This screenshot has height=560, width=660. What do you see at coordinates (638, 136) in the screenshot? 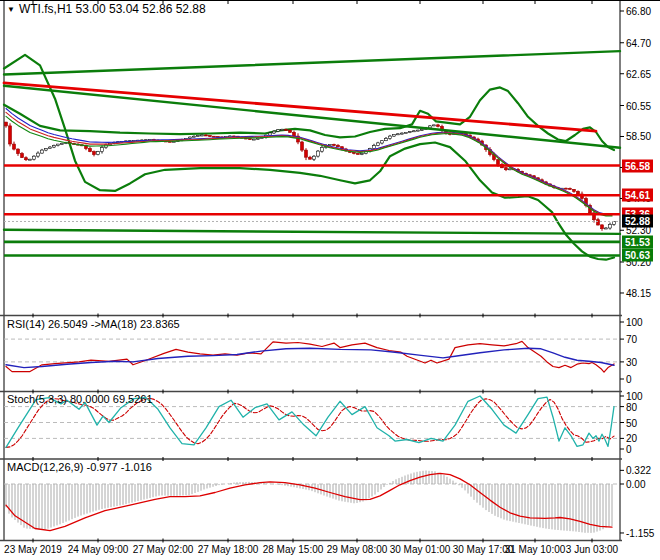
I see `price-axis-label: 58.50` at bounding box center [638, 136].